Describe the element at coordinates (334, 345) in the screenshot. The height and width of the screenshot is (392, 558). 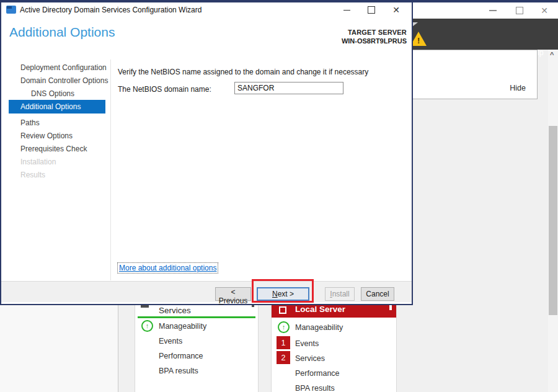
I see `tile-row-events: 1 Events` at that location.